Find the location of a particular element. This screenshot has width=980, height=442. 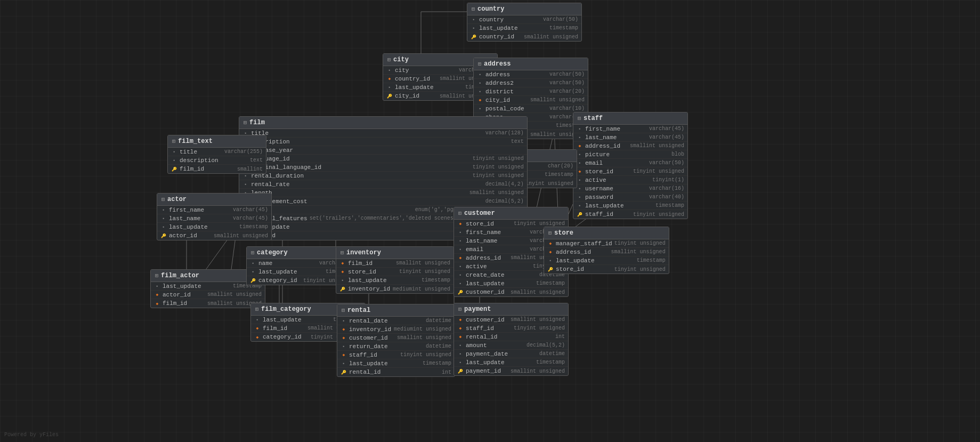

col-type-rental-3: datetime is located at coordinates (423, 347).